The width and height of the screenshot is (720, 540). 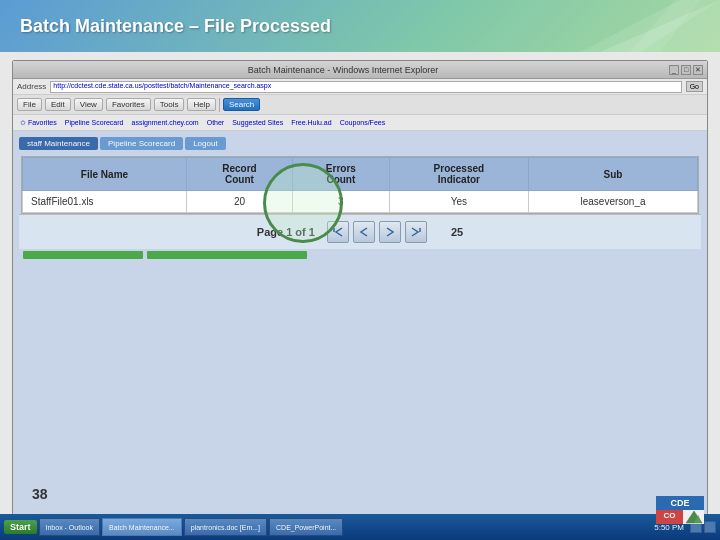 What do you see at coordinates (58, 144) in the screenshot?
I see `nav-staff-maintenance: staff Maintenance` at bounding box center [58, 144].